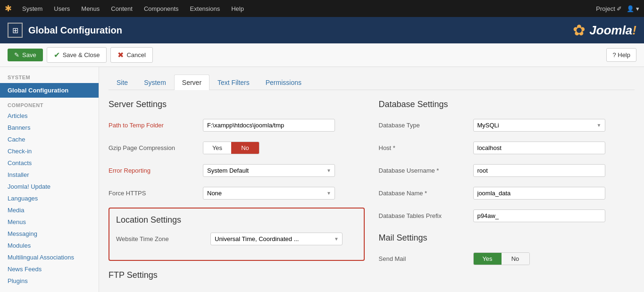  I want to click on joomla-logo: ✿ Joomla!, so click(605, 30).